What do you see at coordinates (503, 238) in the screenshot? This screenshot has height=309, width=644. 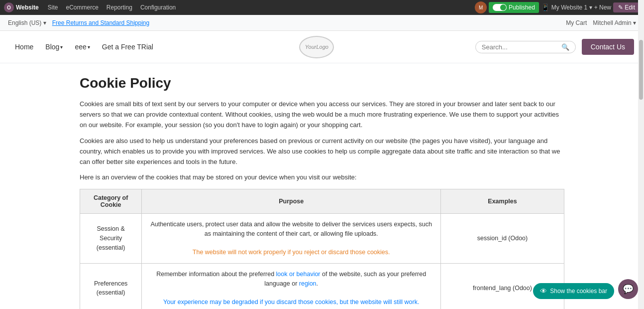 I see `examples-cell-1: session_id (Odoo)` at bounding box center [503, 238].